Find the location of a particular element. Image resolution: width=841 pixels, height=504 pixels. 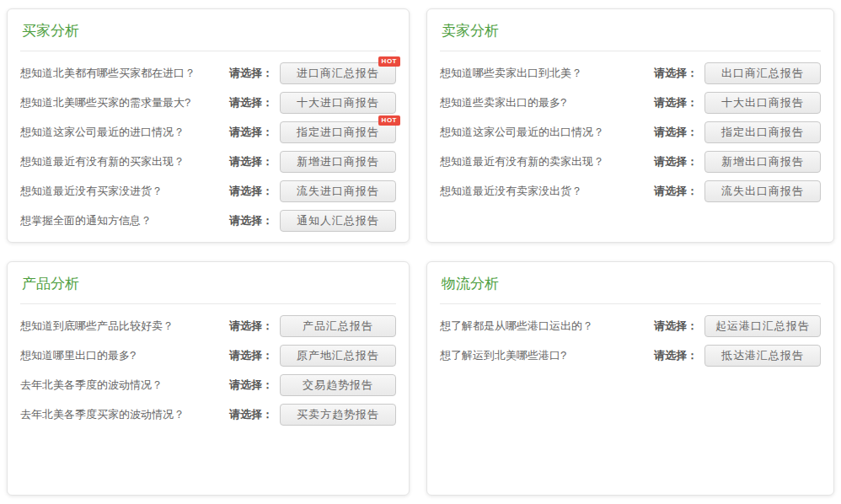

rows: 想知道哪些卖家出口到北美？请选择：出口商汇总报告想知道些卖家出口的最多?请选择：… is located at coordinates (630, 126).